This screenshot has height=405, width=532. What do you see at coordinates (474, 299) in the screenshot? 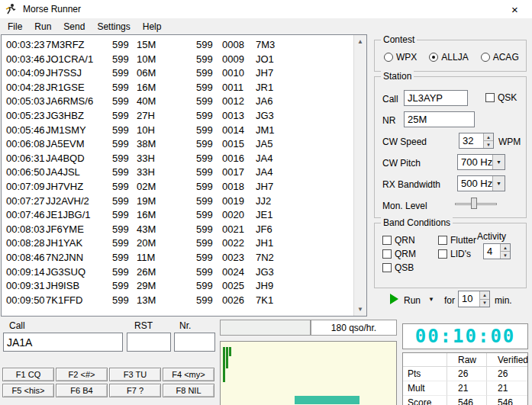
I see `run-minutes-spinner: 10 ▲ ▼` at bounding box center [474, 299].